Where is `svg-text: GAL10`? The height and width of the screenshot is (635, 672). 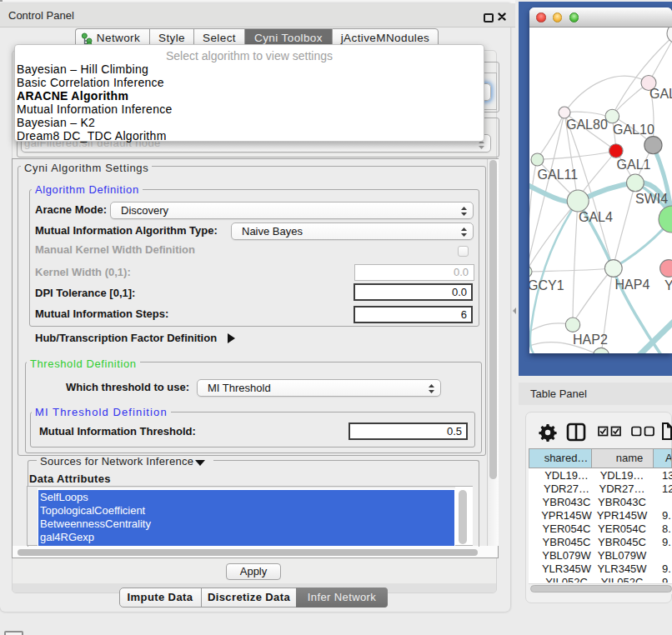 svg-text: GAL10 is located at coordinates (634, 130).